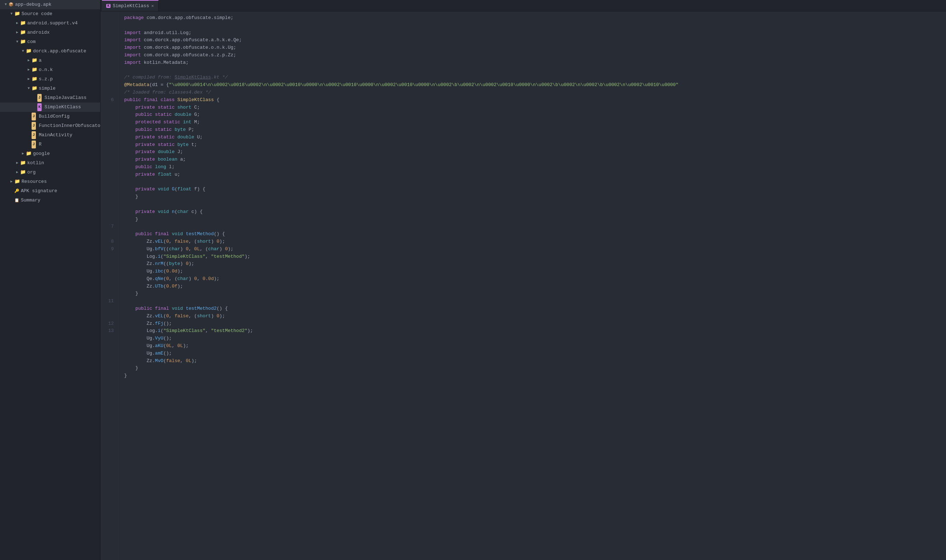 This screenshot has height=560, width=946. I want to click on sidebar-item-label: FunctionInnerObfuscatorSample, so click(69, 126).